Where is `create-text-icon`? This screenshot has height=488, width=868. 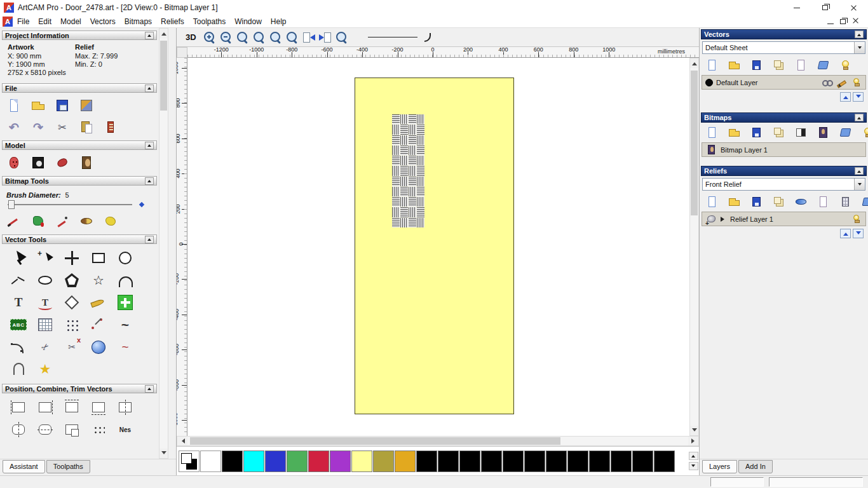 create-text-icon is located at coordinates (18, 302).